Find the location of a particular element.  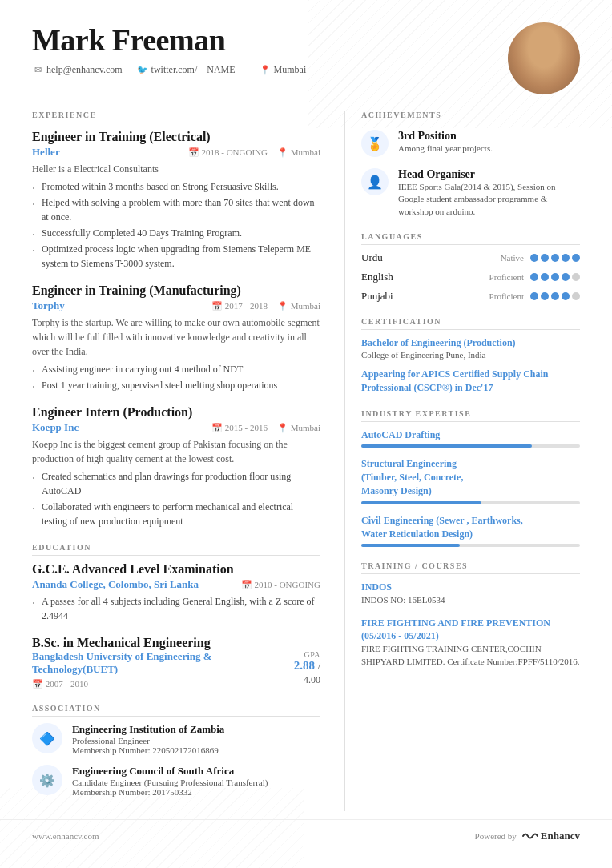

assoc-icon-1: 🔷 is located at coordinates (47, 738).